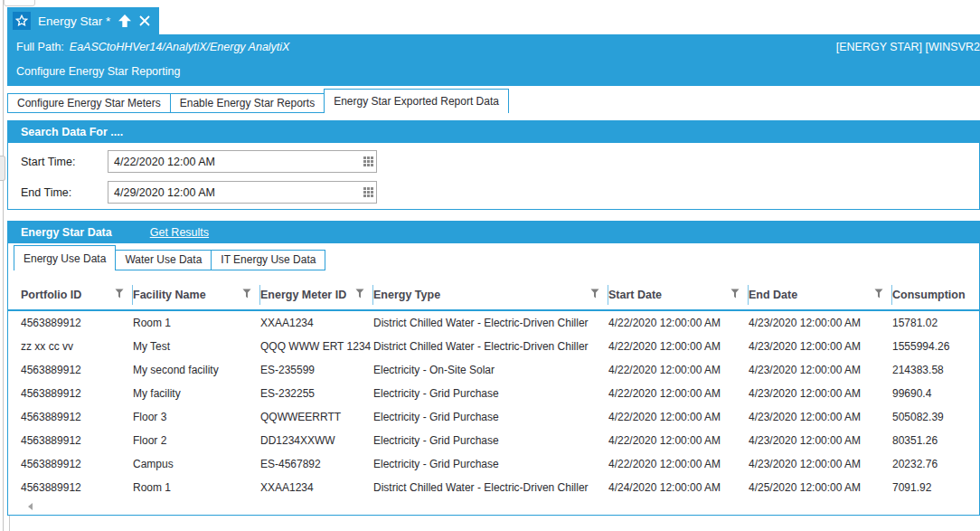 This screenshot has width=980, height=531. What do you see at coordinates (316, 370) in the screenshot?
I see `cell-energy-meter-id: ES-235599` at bounding box center [316, 370].